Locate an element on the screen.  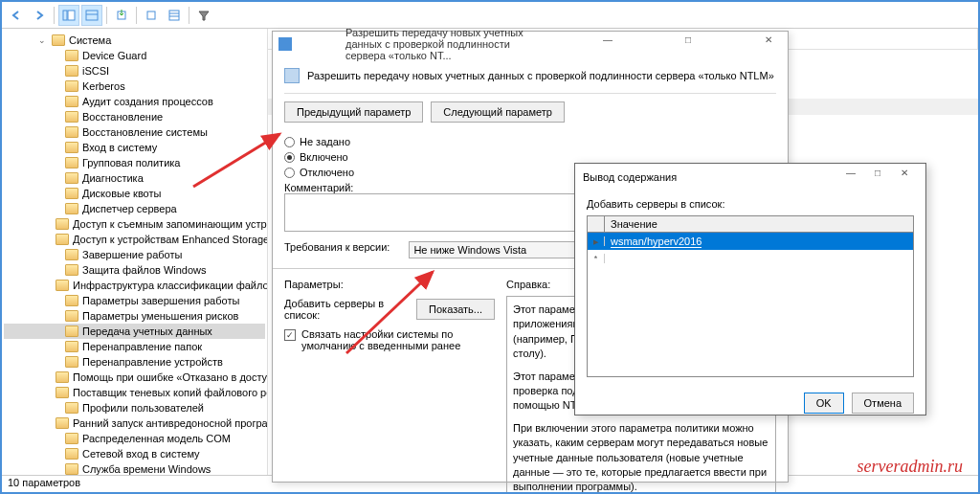
requirements-label: Требования к версии: is located at coordinates (337, 250).